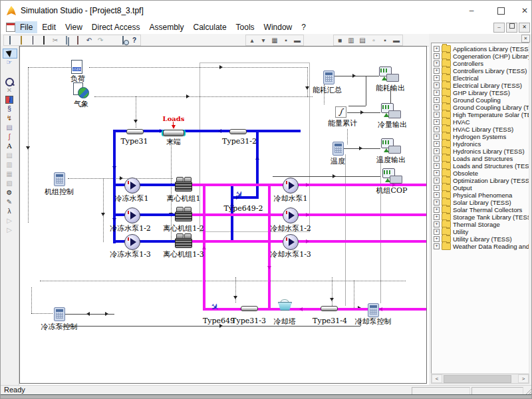 This screenshot has height=399, width=532. What do you see at coordinates (10, 53) in the screenshot?
I see `select-tool-button` at bounding box center [10, 53].